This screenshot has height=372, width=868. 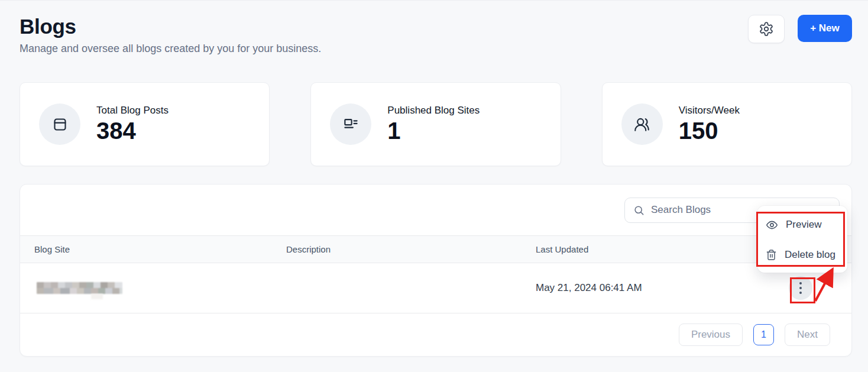 I want to click on page-number-button: 1, so click(x=764, y=335).